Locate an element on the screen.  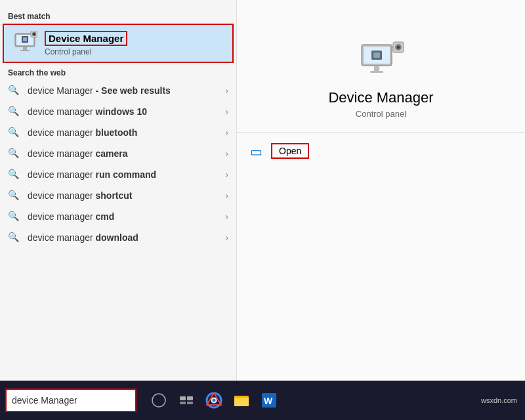
right-panel-subtitle: Control panel is located at coordinates (381, 114).